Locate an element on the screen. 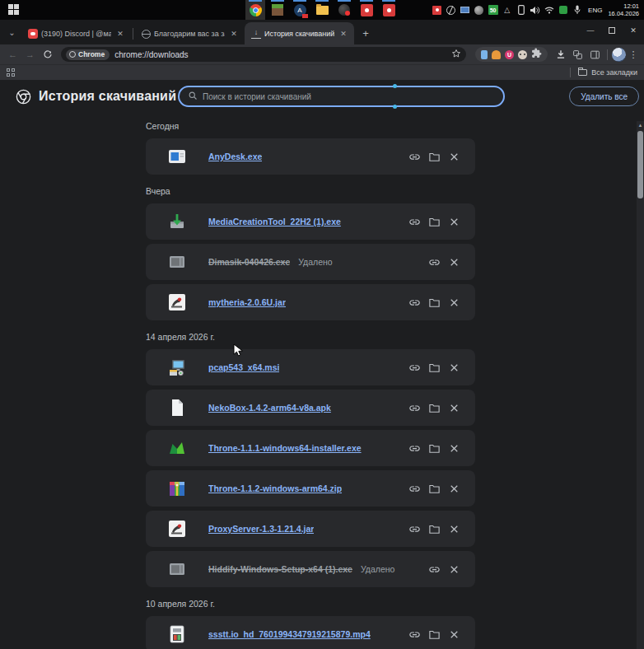 The width and height of the screenshot is (644, 649). tray-sphere-icon is located at coordinates (479, 10).